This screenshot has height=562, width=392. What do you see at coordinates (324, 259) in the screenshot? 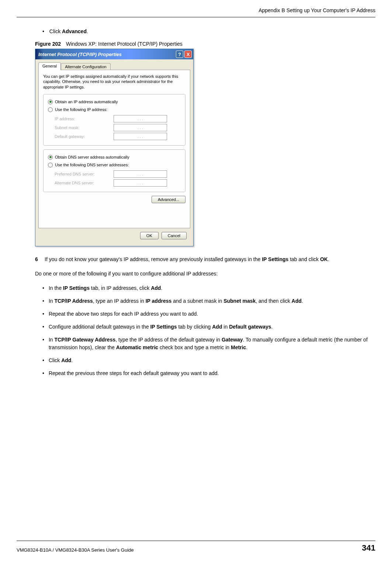
I see `t: OK` at bounding box center [324, 259].